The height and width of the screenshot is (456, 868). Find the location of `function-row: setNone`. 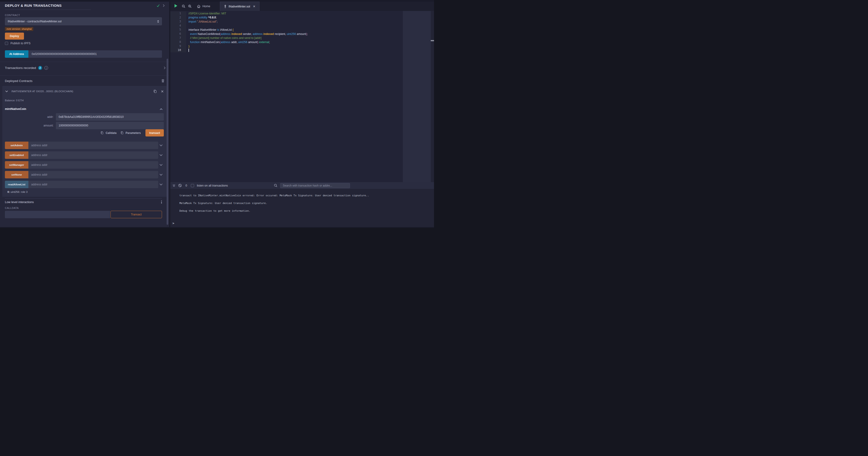

function-row: setNone is located at coordinates (84, 175).